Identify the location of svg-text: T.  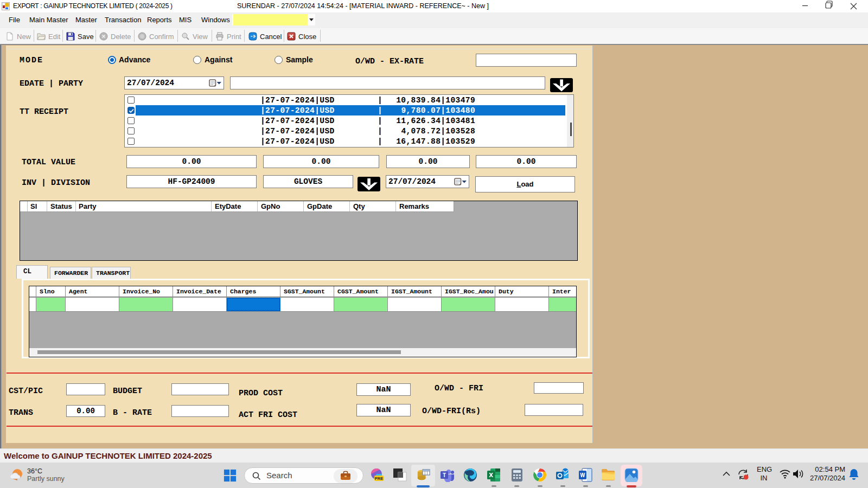
(444, 475).